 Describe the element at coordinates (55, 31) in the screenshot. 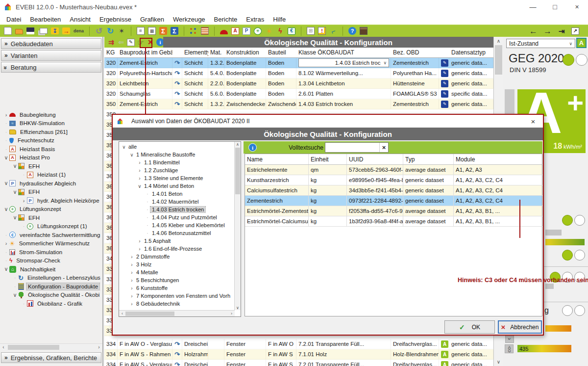

I see `import-dena-icon: ↧` at that location.